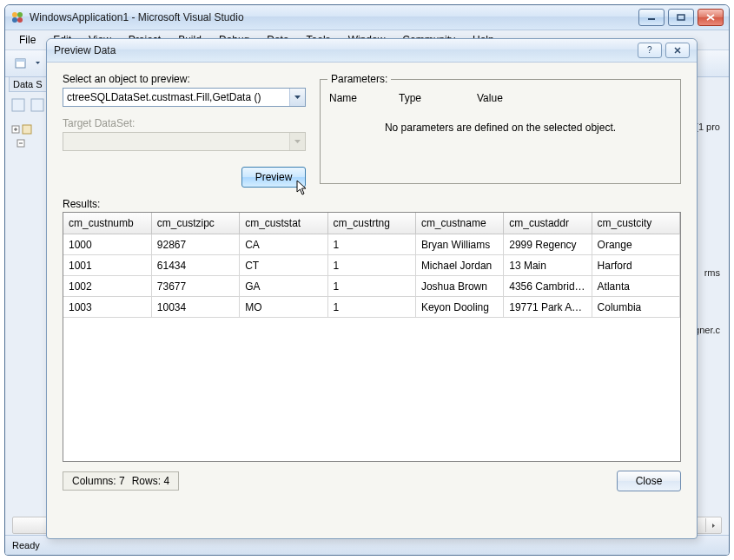  I want to click on help-icon: ?, so click(650, 50).